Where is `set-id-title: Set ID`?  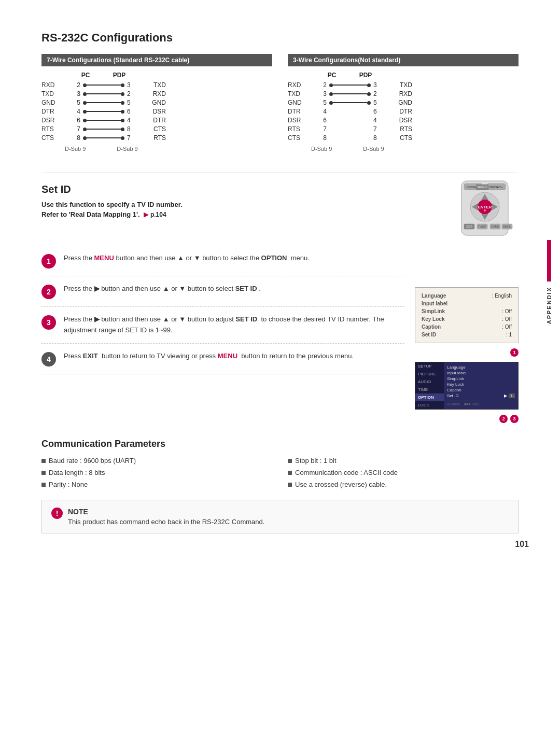
set-id-title: Set ID is located at coordinates (112, 190).